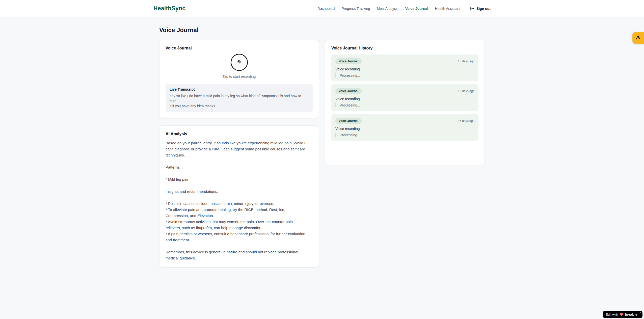 Image resolution: width=644 pixels, height=319 pixels. I want to click on anima-side-tab, so click(638, 38).